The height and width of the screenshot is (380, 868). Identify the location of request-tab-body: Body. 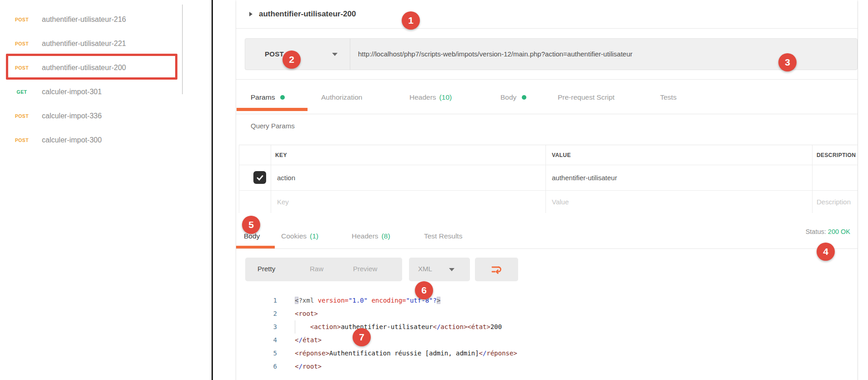
(513, 97).